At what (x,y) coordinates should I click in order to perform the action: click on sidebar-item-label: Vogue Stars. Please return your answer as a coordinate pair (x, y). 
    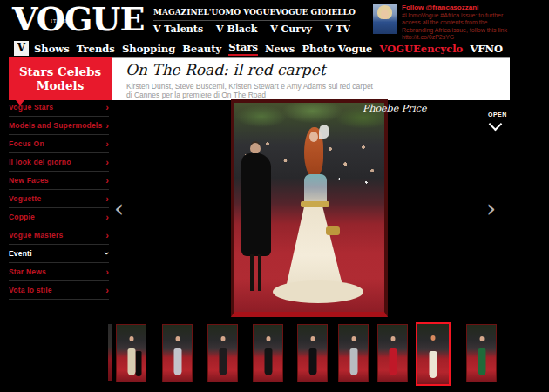
    Looking at the image, I should click on (31, 107).